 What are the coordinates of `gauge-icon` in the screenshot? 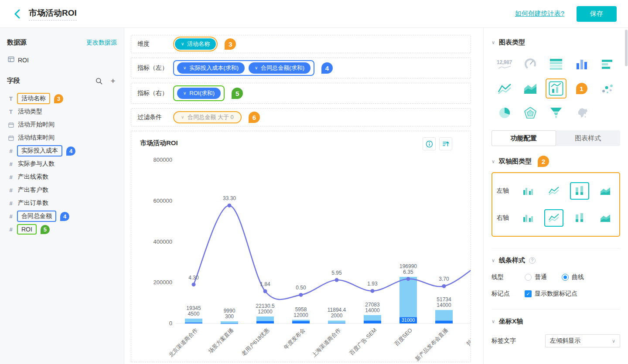 It's located at (530, 64).